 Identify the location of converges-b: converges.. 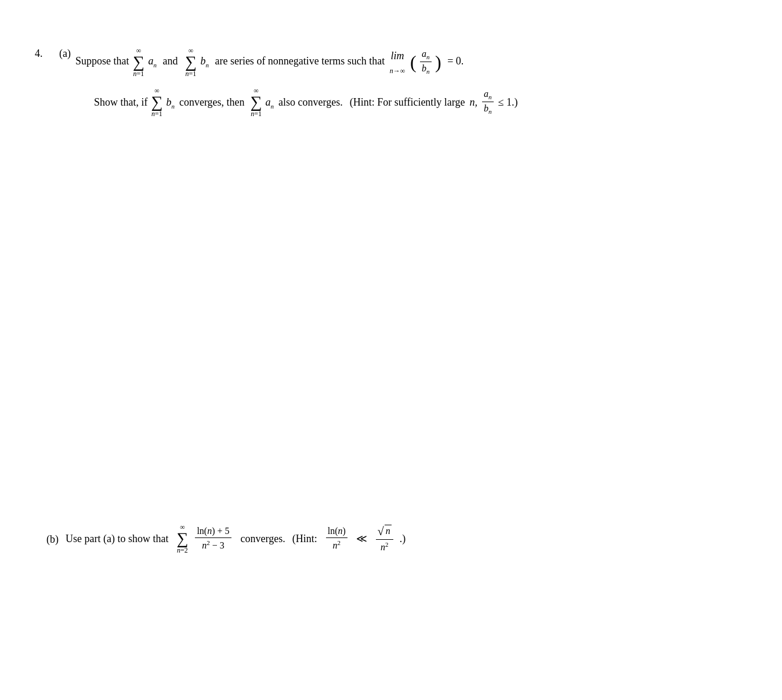
(263, 539).